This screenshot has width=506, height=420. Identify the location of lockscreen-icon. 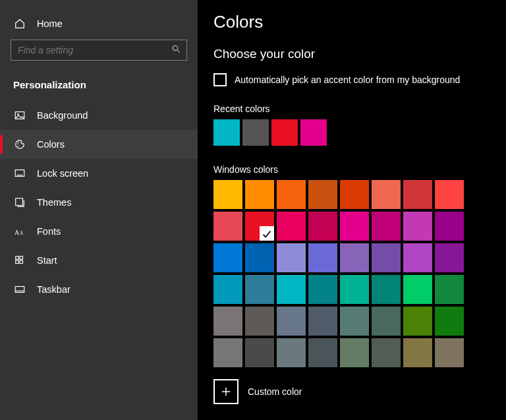
(20, 173).